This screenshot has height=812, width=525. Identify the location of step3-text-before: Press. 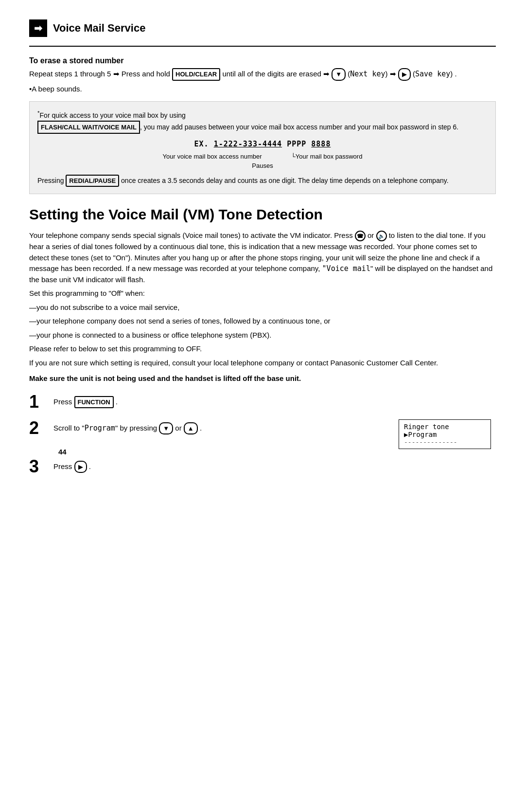
(64, 466).